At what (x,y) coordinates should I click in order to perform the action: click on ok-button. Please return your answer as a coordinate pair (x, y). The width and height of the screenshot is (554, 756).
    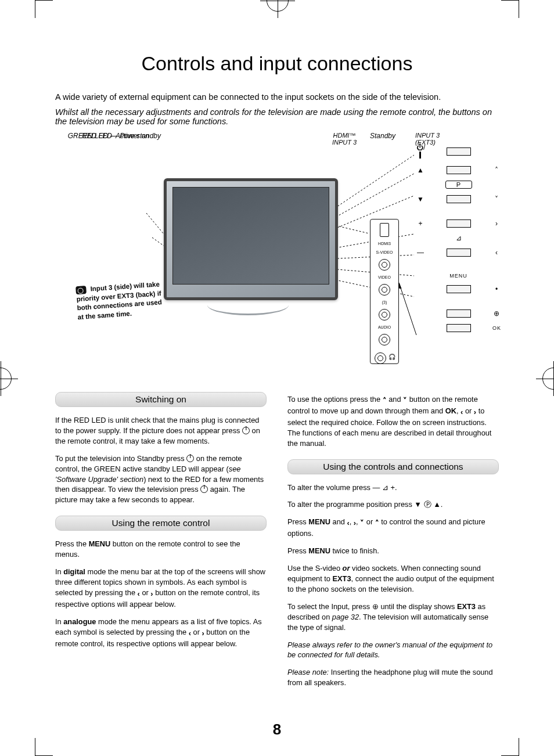
    Looking at the image, I should click on (459, 328).